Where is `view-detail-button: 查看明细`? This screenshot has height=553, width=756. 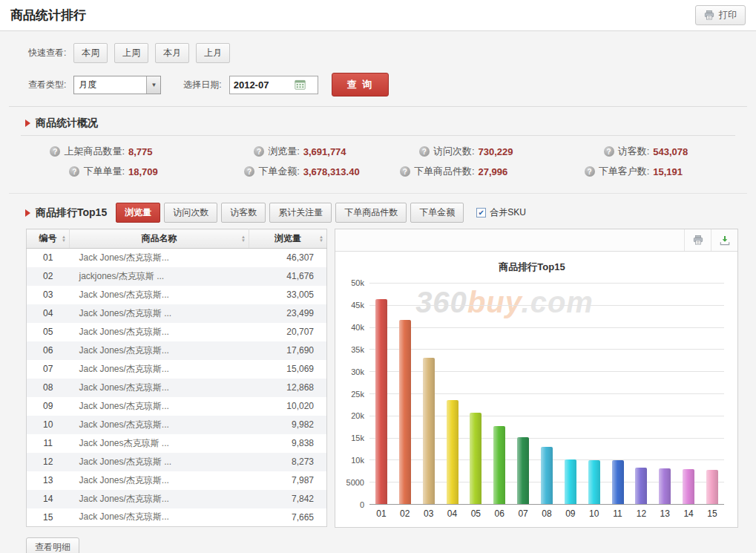
view-detail-button: 查看明细 is located at coordinates (53, 545).